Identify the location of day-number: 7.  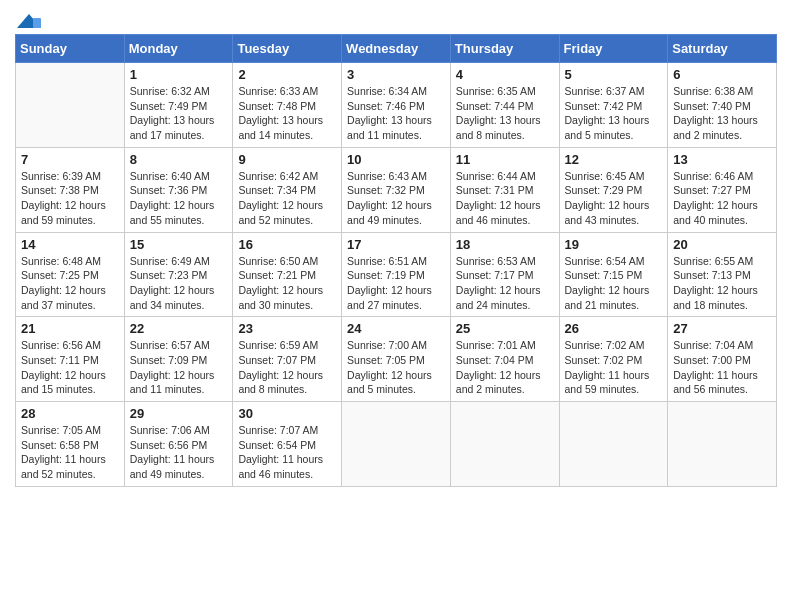
(70, 160).